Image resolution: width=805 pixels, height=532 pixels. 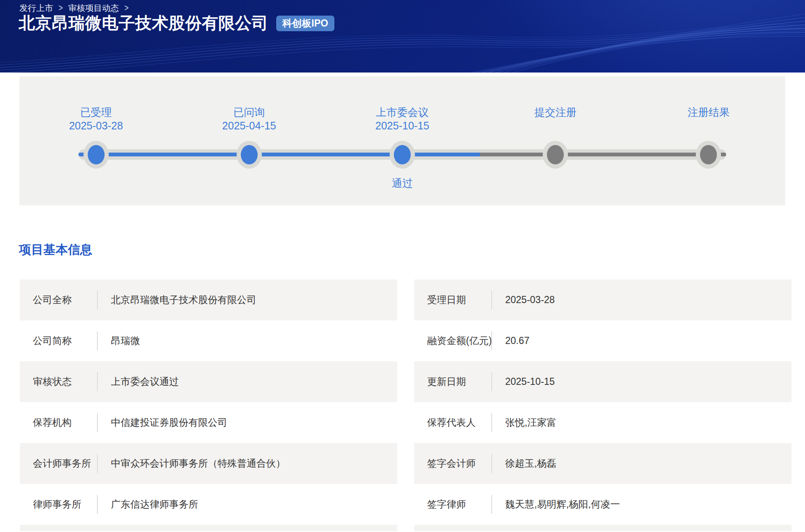 What do you see at coordinates (208, 300) in the screenshot?
I see `info-row: 公司全称 北京昂瑞微电子技术股份有限公司` at bounding box center [208, 300].